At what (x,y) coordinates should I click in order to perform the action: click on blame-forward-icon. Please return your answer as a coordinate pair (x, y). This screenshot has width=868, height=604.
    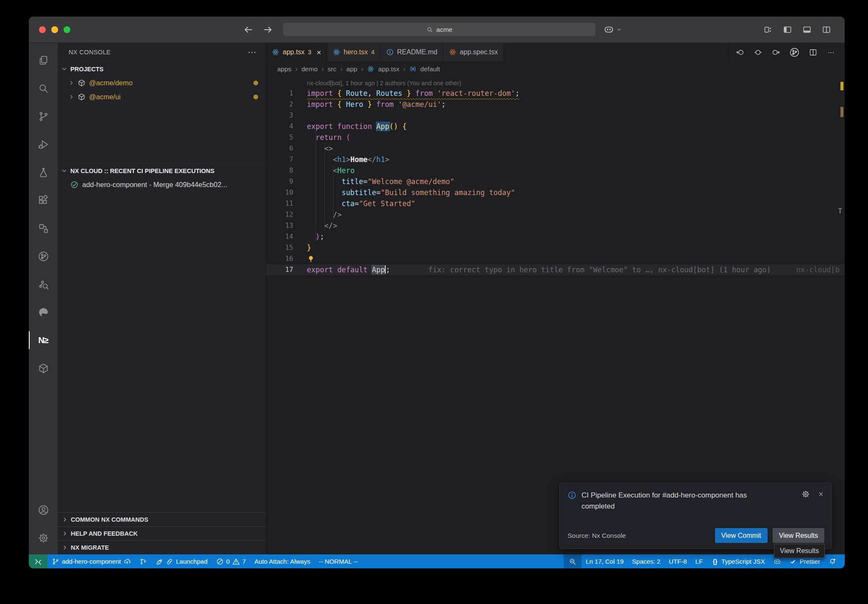
    Looking at the image, I should click on (776, 53).